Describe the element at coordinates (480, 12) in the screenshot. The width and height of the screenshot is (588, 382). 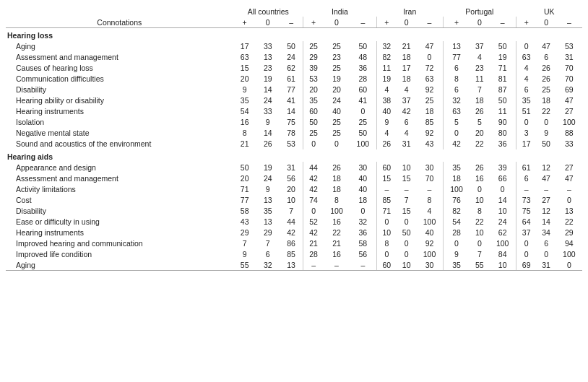
I see `portugal-header: Portugal` at that location.